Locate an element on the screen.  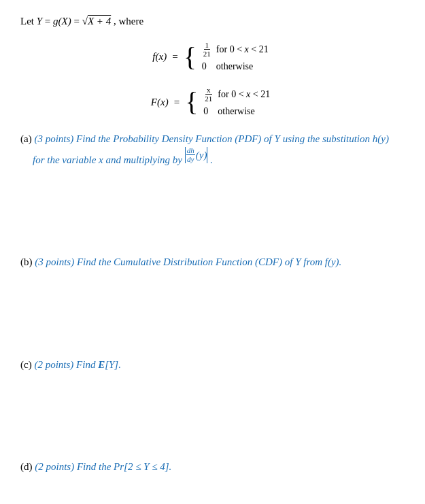
Fx-val1: x 21 is located at coordinates (211, 94).